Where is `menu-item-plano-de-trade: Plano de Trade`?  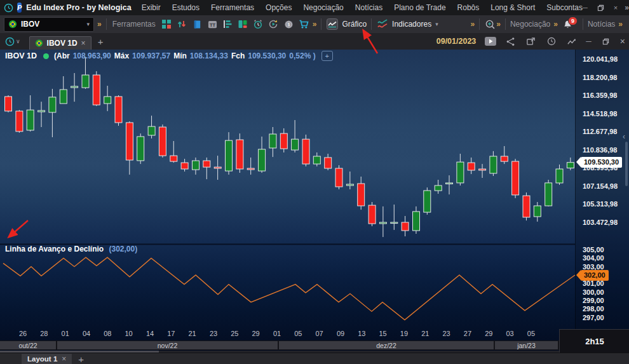
menu-item-plano-de-trade: Plano de Trade is located at coordinates (419, 8).